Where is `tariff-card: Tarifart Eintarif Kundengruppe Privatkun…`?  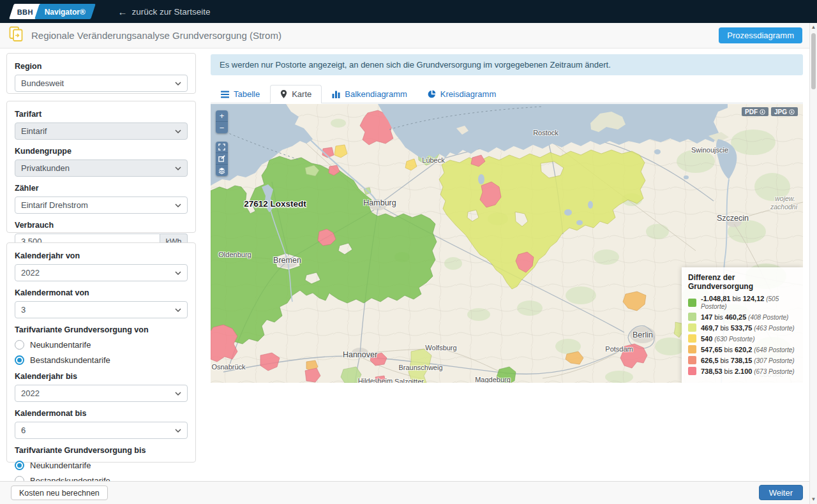 tariff-card: Tarifart Eintarif Kundengruppe Privatkun… is located at coordinates (101, 167).